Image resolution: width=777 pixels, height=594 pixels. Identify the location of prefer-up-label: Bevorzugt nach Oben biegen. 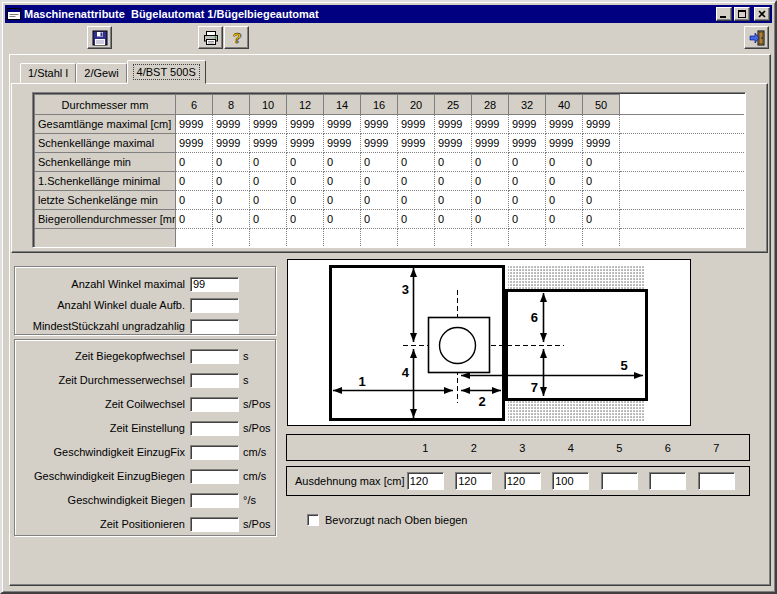
(396, 520).